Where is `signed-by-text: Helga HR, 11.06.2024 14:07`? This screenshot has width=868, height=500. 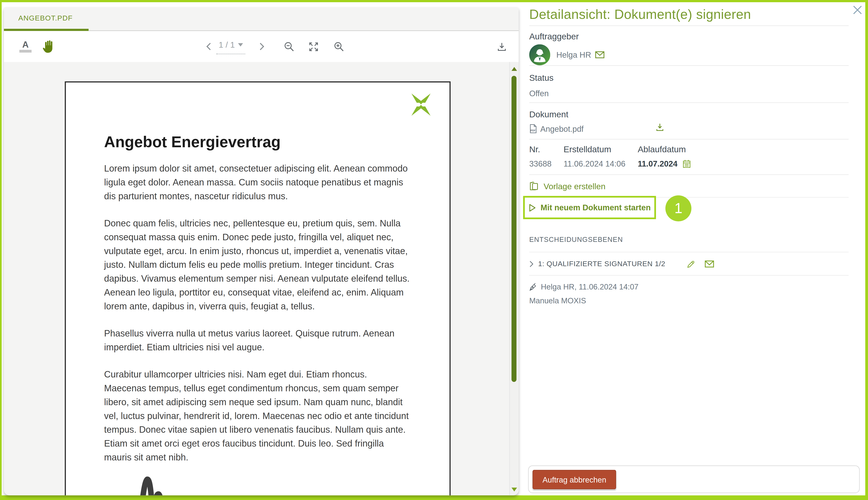 signed-by-text: Helga HR, 11.06.2024 14:07 is located at coordinates (590, 287).